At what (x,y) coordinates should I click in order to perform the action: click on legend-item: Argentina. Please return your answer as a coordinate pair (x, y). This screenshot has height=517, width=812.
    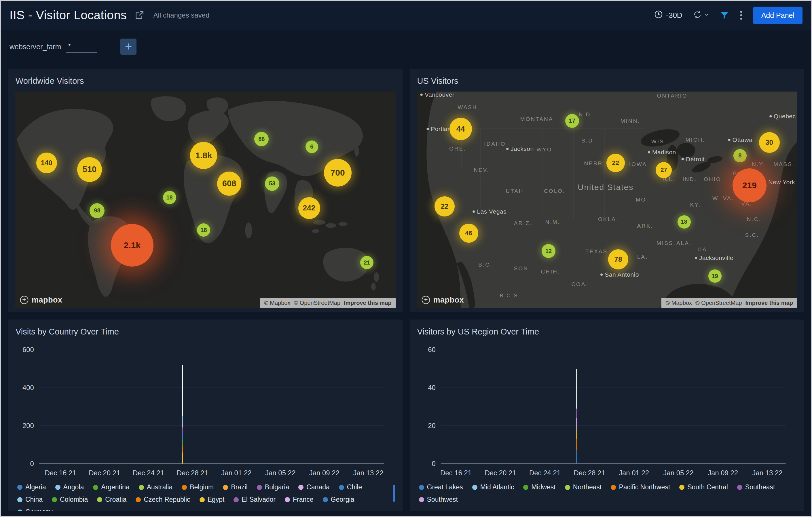
    Looking at the image, I should click on (111, 487).